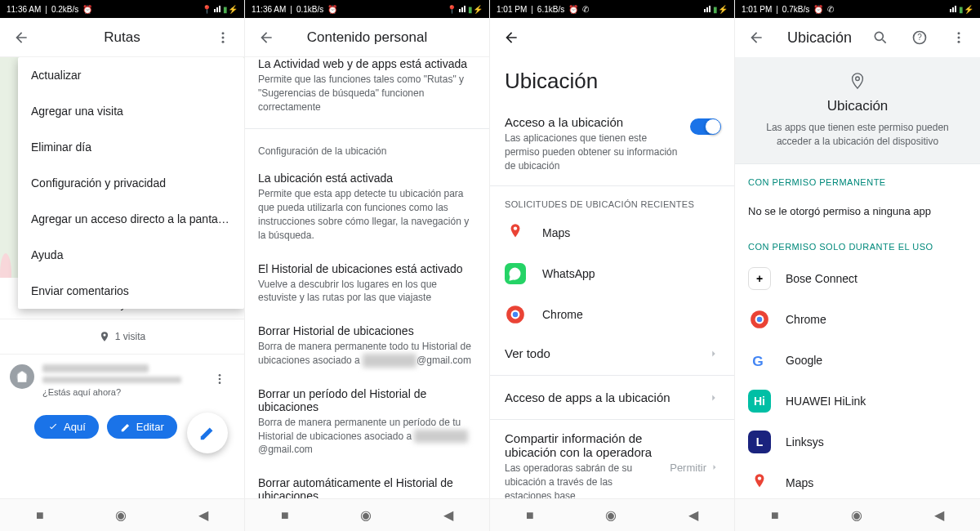  What do you see at coordinates (131, 255) in the screenshot?
I see `menu-item-5: Ayuda` at bounding box center [131, 255].